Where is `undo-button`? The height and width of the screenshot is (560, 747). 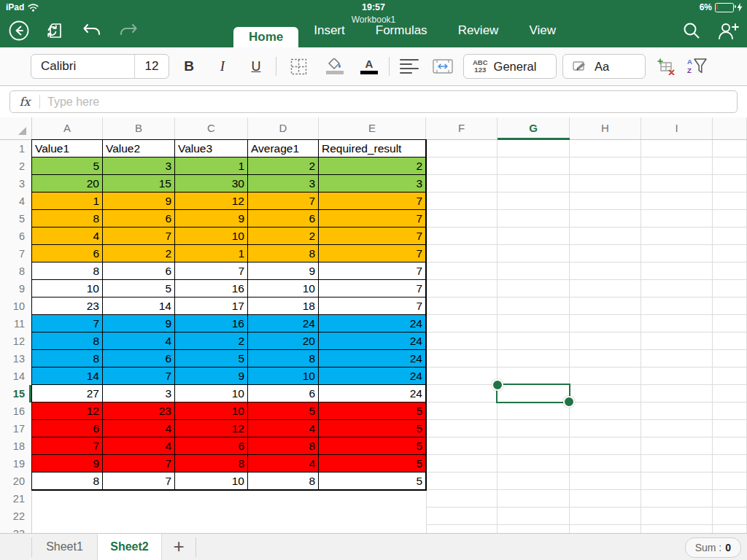
undo-button is located at coordinates (92, 31).